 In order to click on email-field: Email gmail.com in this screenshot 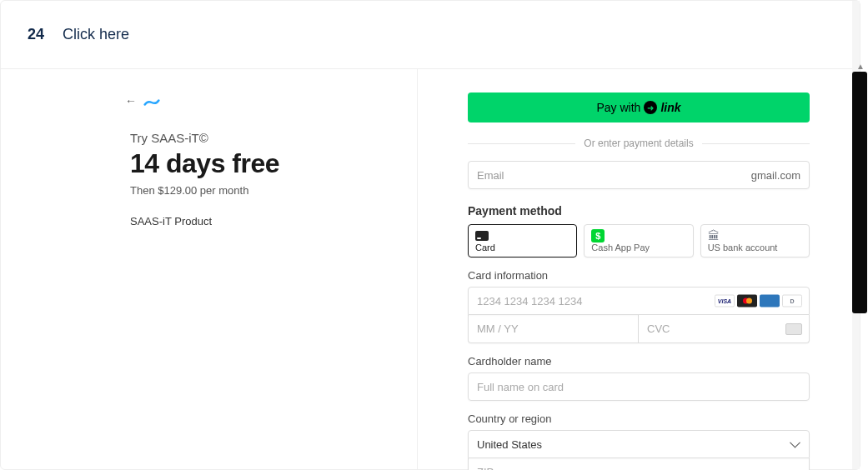, I will do `click(639, 175)`.